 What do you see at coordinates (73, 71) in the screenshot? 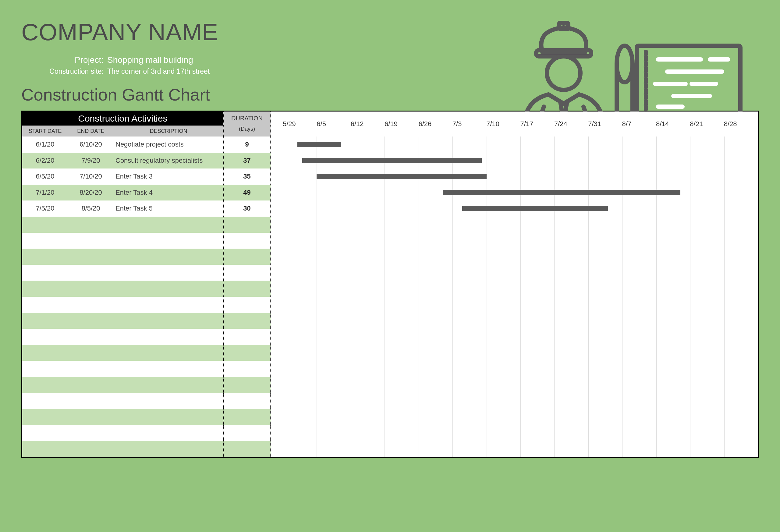
I see `site-label: Construction site:` at bounding box center [73, 71].